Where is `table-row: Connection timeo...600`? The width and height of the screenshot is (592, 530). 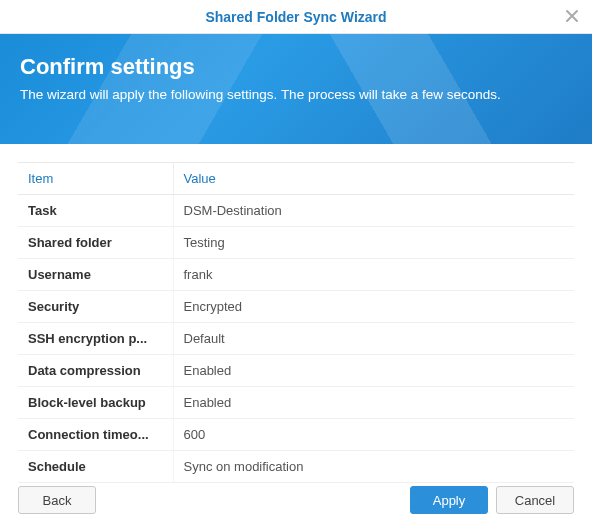
table-row: Connection timeo...600 is located at coordinates (296, 435).